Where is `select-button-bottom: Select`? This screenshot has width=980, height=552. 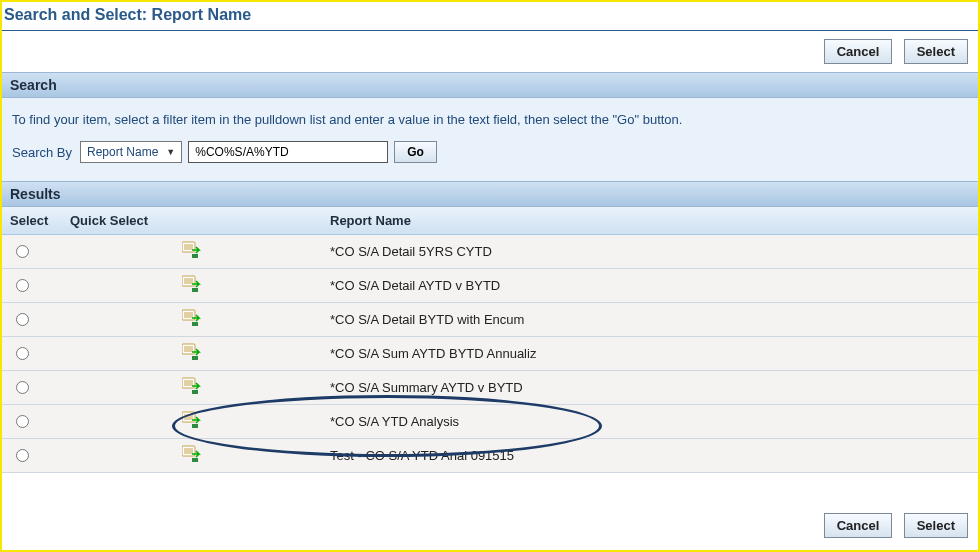
select-button-bottom: Select is located at coordinates (936, 526).